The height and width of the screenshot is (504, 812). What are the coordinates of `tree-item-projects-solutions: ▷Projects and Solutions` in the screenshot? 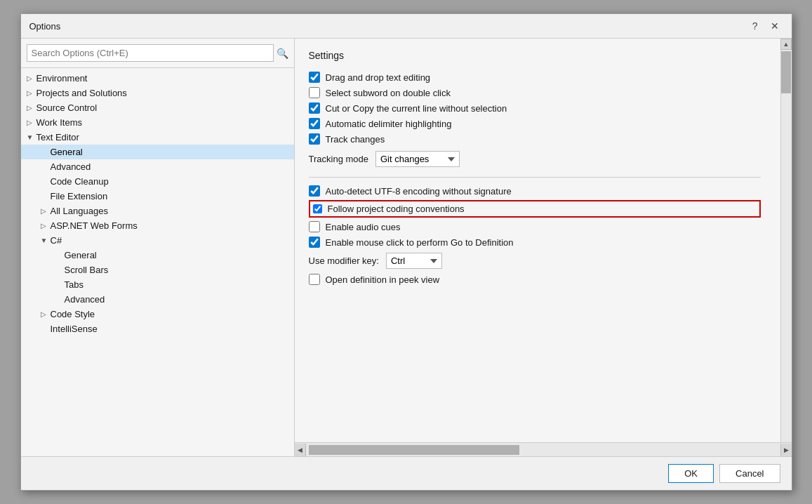 It's located at (157, 93).